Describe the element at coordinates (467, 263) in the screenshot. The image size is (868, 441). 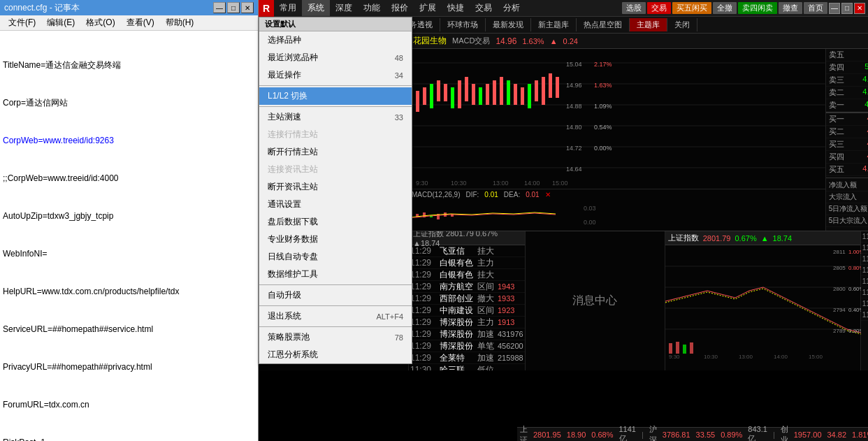
I see `news-item: 11:29 白银有色 主力` at that location.